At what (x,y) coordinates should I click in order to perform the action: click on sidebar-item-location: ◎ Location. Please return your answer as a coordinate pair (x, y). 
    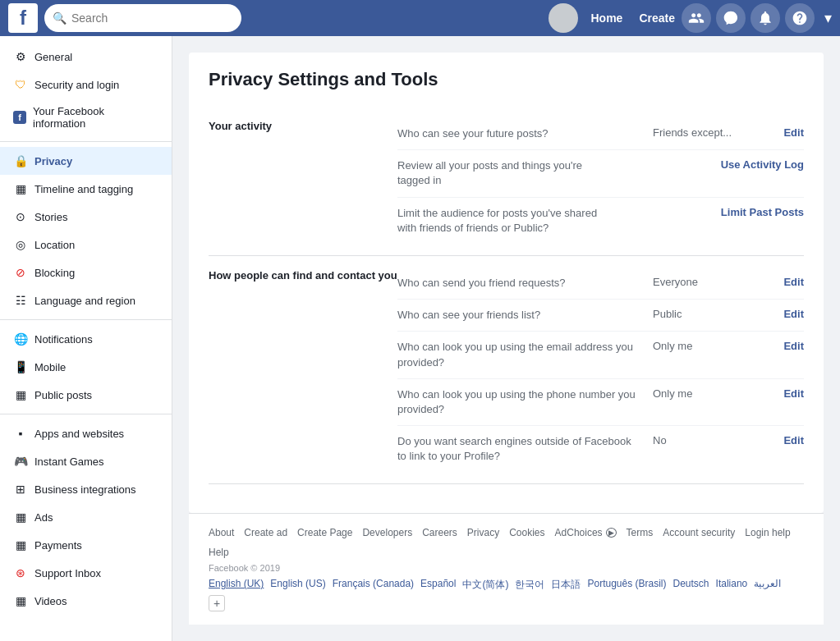
    Looking at the image, I should click on (85, 245).